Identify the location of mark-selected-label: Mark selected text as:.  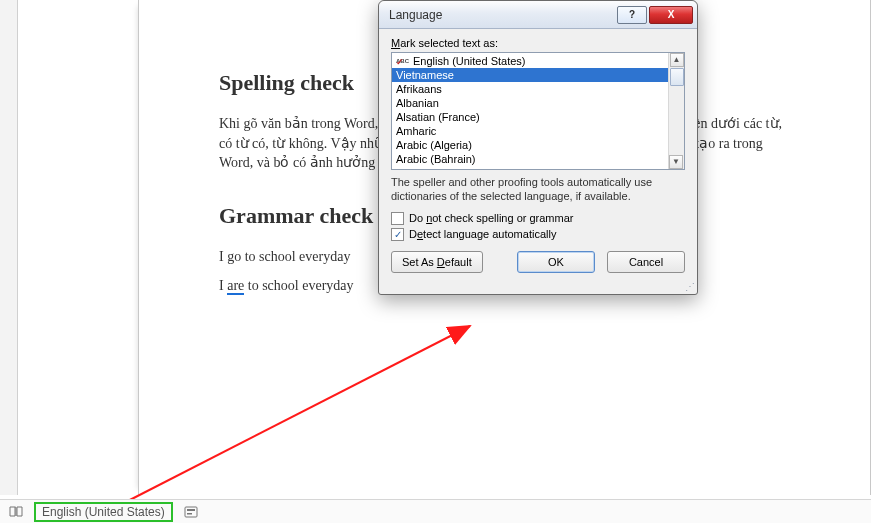
(538, 43).